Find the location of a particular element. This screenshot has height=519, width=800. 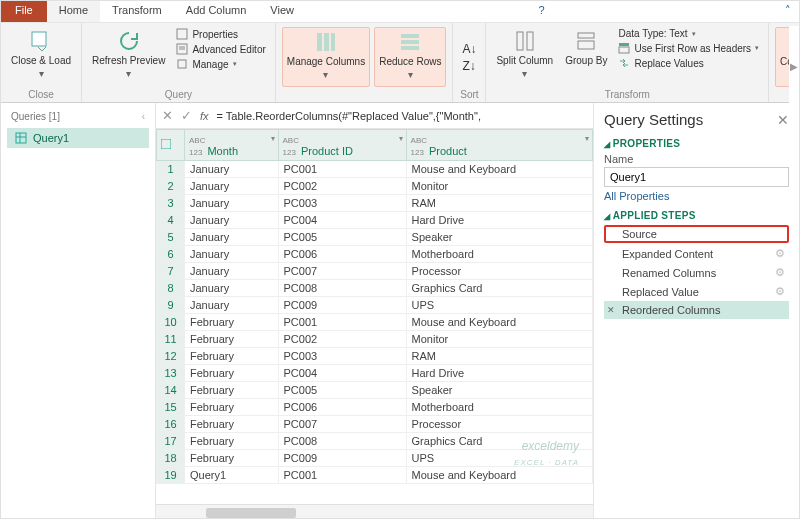

table-row: 12FebruaryPC003RAM is located at coordinates (375, 356).